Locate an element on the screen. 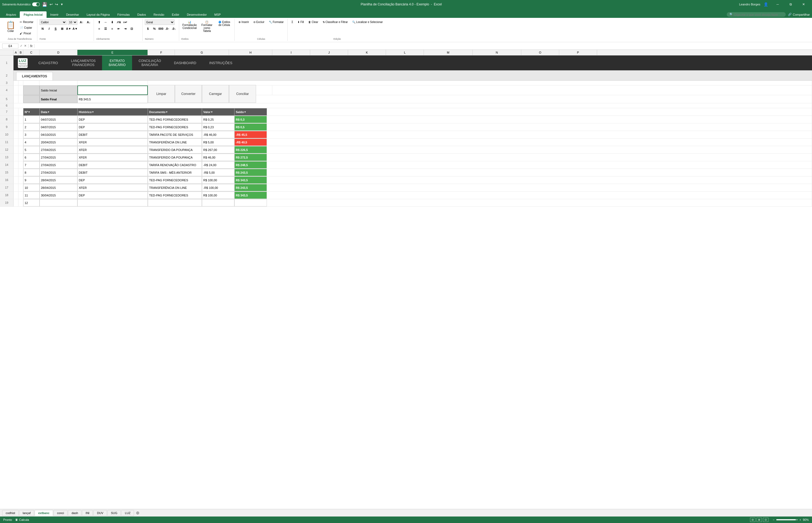  cell-a13 is located at coordinates (16, 158).